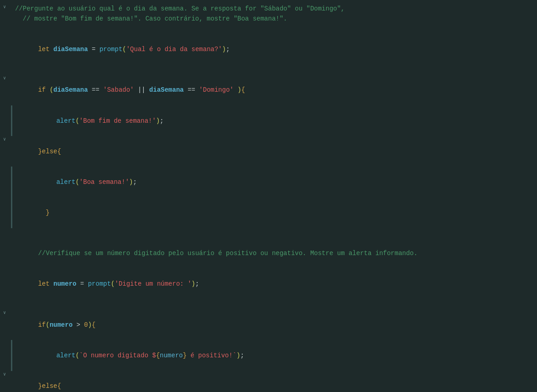 The image size is (537, 392). Describe the element at coordinates (268, 90) in the screenshot. I see `code-line-6: ∨ if (diaSemana == 'Sabado' || diaSemana…` at that location.